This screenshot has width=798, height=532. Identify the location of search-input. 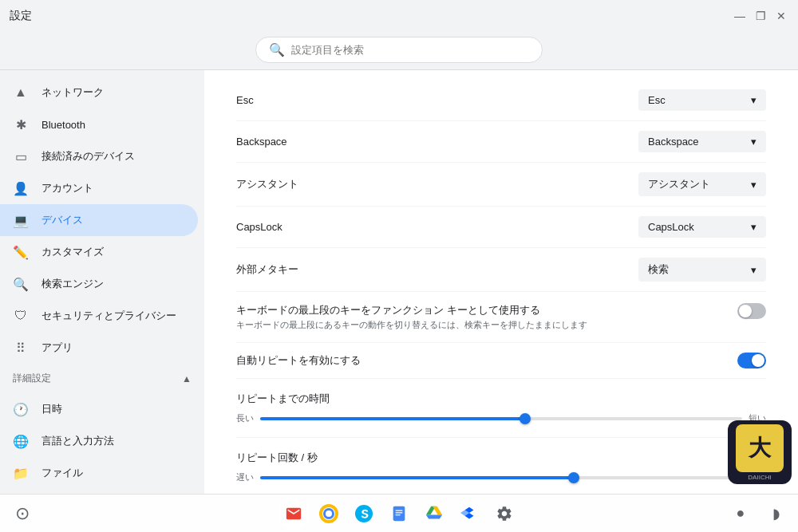
(410, 49).